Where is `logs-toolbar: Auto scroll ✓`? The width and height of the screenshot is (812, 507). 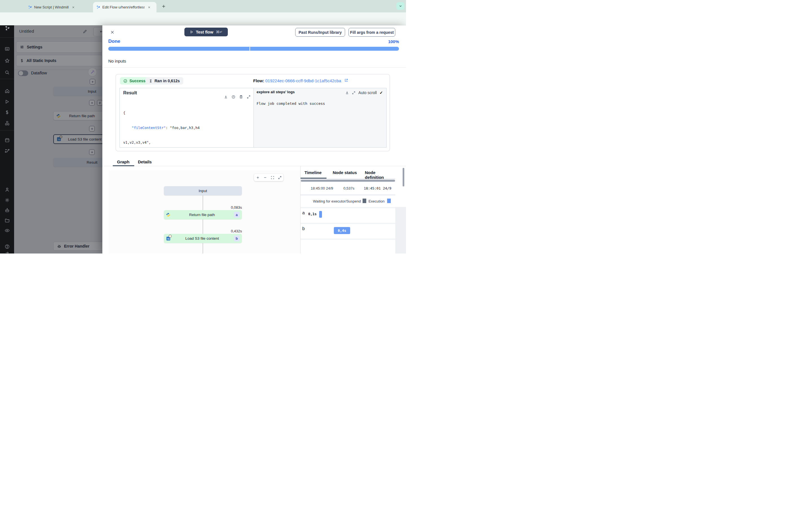
logs-toolbar: Auto scroll ✓ is located at coordinates (364, 93).